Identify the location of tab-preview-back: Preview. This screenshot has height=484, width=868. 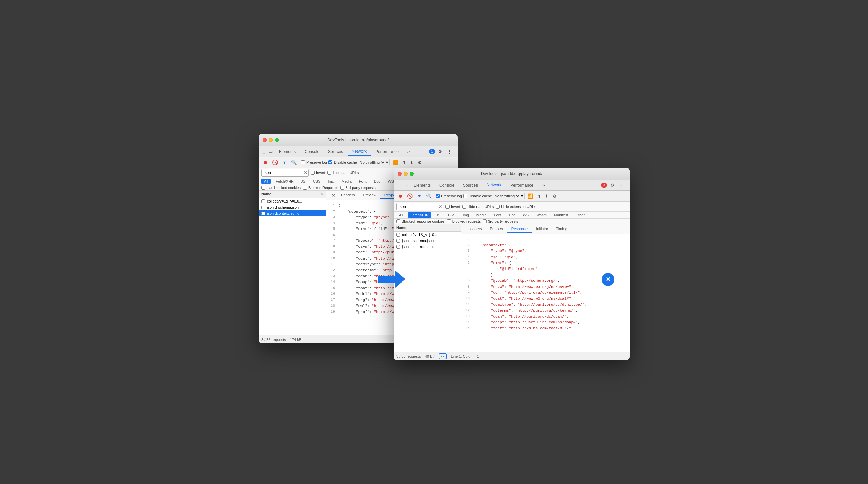
(370, 195).